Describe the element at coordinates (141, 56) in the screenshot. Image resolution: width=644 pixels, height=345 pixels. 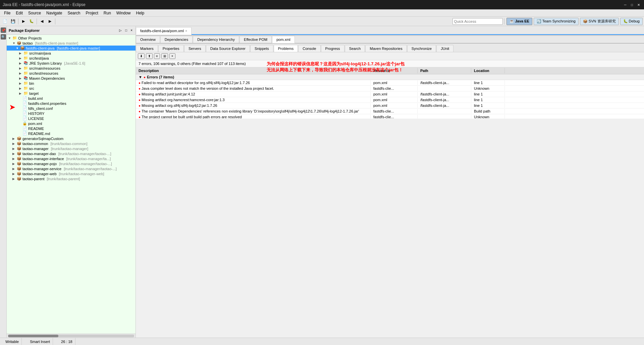
I see `problems-tool-1: ⬇` at that location.